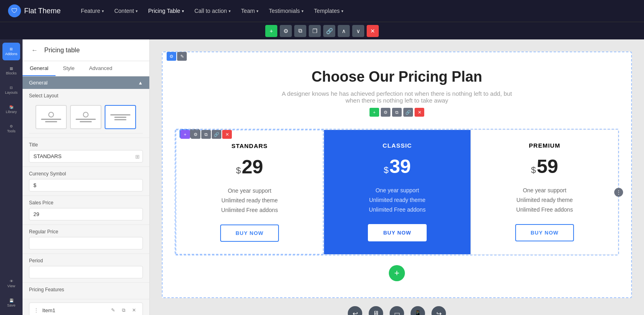  What do you see at coordinates (140, 83) in the screenshot?
I see `section-toggle: ▲` at bounding box center [140, 83].